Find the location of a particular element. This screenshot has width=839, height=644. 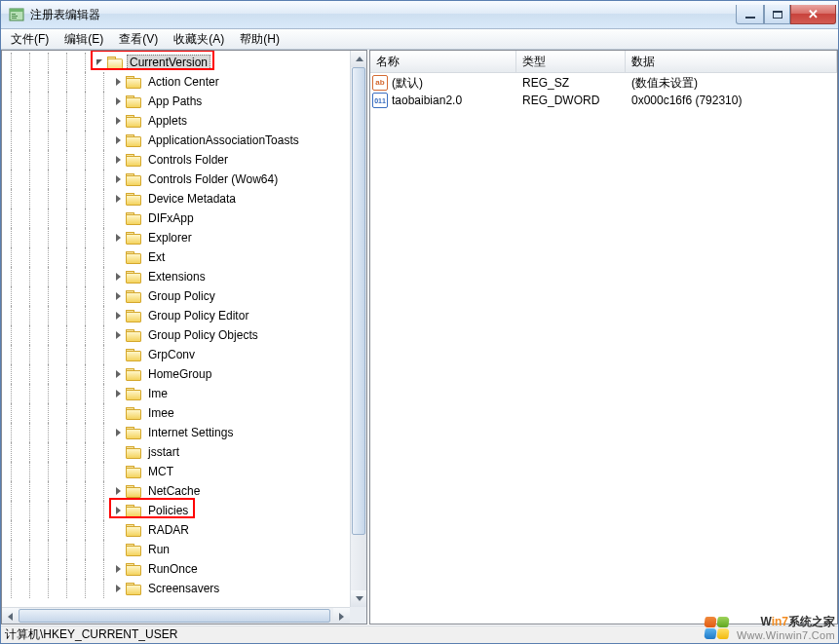

scroll-right-button is located at coordinates (341, 616).